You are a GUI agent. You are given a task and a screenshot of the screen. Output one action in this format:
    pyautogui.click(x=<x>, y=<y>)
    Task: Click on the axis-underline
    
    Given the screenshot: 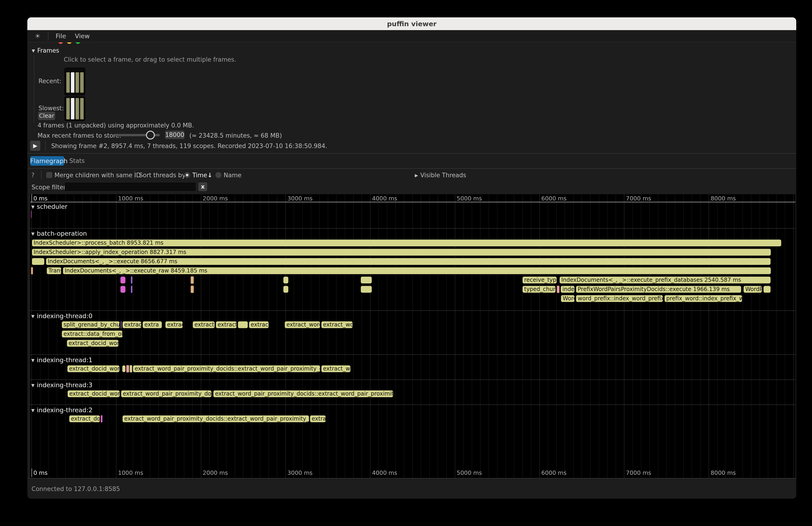 What is the action you would take?
    pyautogui.click(x=413, y=202)
    